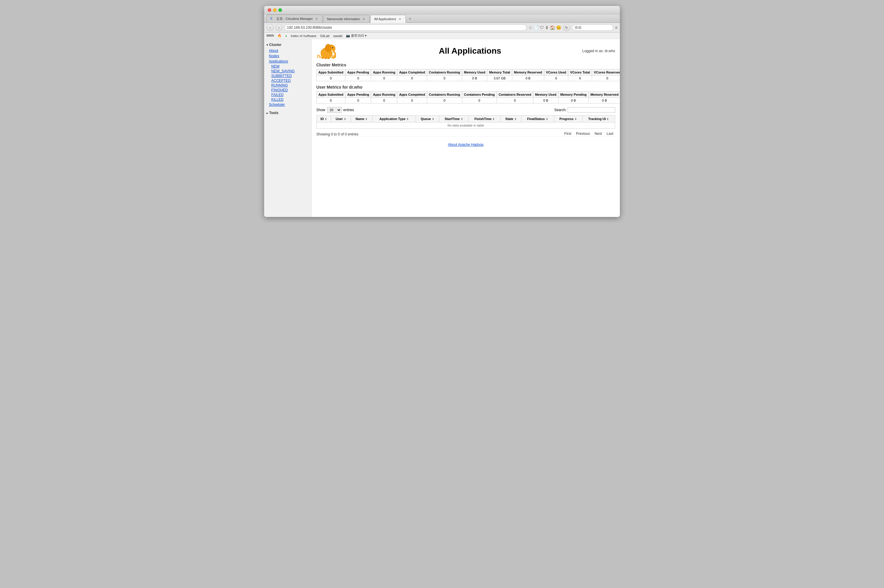 The image size is (884, 588). What do you see at coordinates (552, 28) in the screenshot?
I see `home-icon: 🏠` at bounding box center [552, 28].